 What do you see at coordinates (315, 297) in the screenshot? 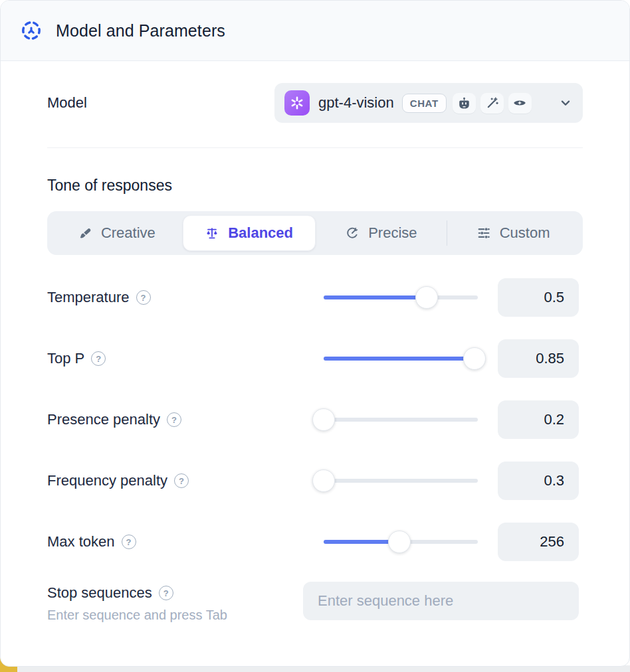
I see `param-row-temperature: Temperature ? 0.5` at bounding box center [315, 297].